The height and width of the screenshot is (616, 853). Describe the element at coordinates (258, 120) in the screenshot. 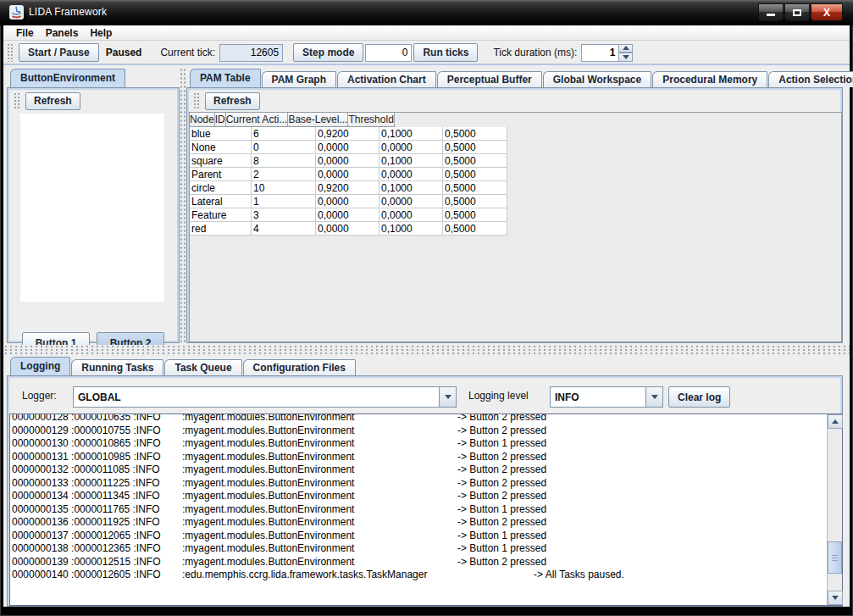

I see `column-header: Current Acti...` at that location.